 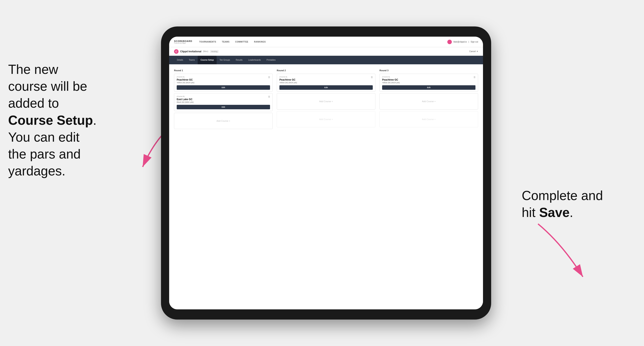 What do you see at coordinates (372, 77) in the screenshot?
I see `round2-course-a-delete-icon: 🗑` at bounding box center [372, 77].